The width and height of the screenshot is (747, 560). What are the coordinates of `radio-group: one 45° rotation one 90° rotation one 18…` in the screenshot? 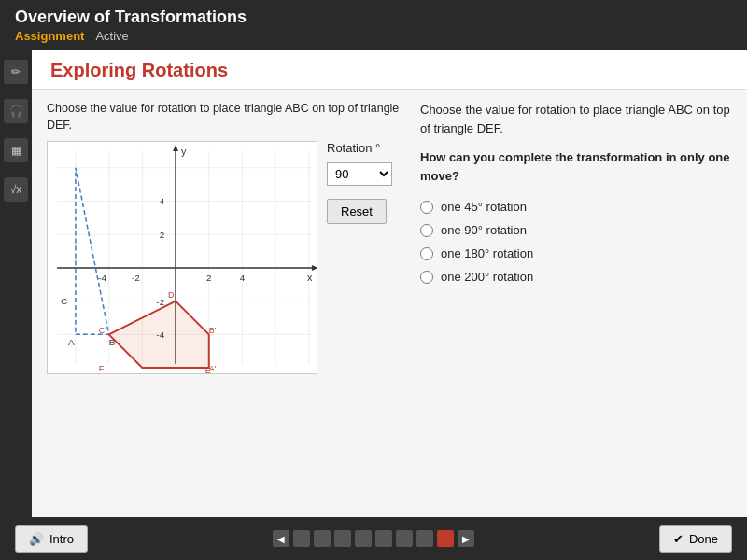 It's located at (576, 242).